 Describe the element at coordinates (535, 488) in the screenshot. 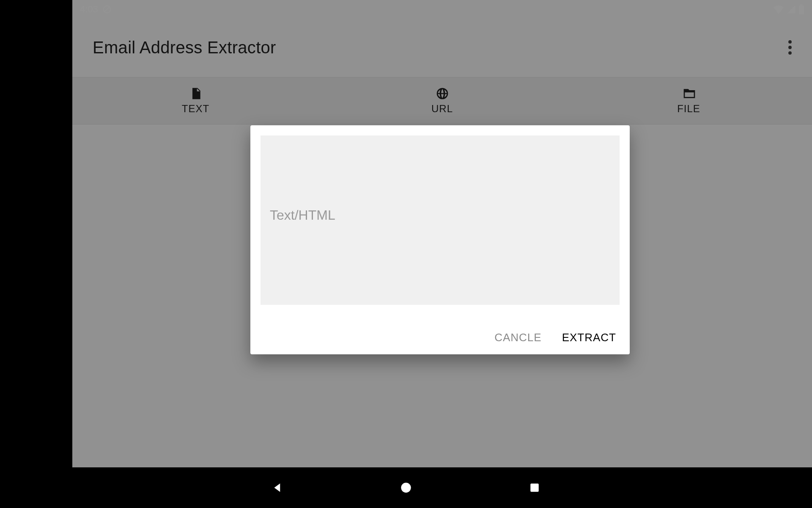

I see `recent-square-icon` at that location.